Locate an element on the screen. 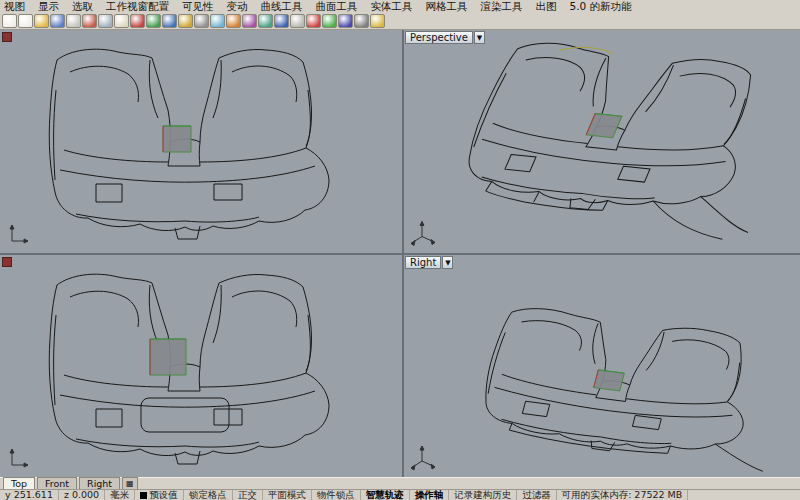 The height and width of the screenshot is (500, 800). toggle-filter: 过滤器 is located at coordinates (537, 495).